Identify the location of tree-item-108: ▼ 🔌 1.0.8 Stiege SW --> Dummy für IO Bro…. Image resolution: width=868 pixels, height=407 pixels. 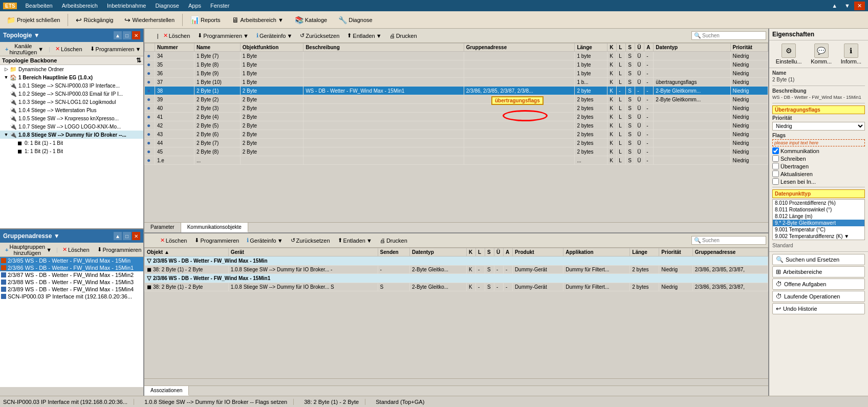
(72, 135).